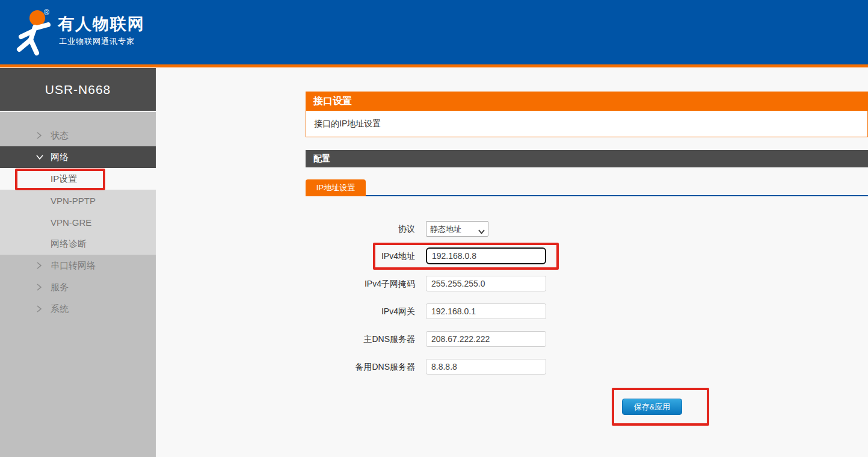 The height and width of the screenshot is (457, 868). Describe the element at coordinates (340, 229) in the screenshot. I see `protocol-label: 协议` at that location.